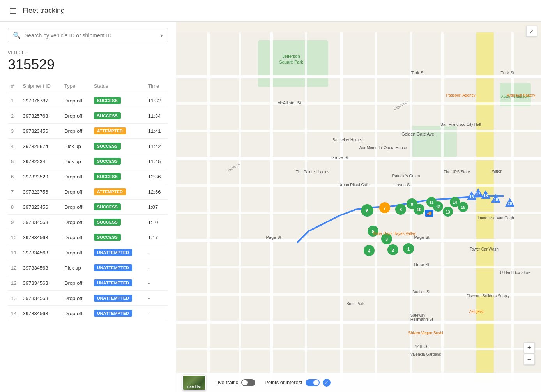 The height and width of the screenshot is (392, 541). I want to click on app-header: ☰ Fleet tracking, so click(270, 11).